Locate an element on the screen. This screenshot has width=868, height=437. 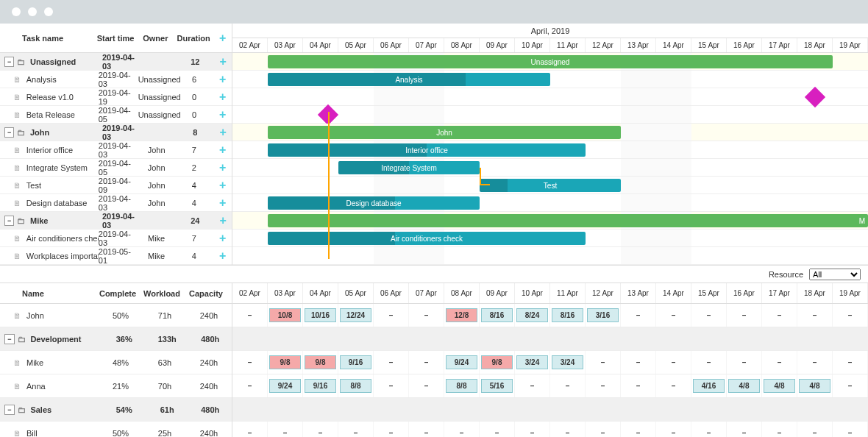
task-row: 🗎Test2019-04-09John4+ is located at coordinates (116, 185).